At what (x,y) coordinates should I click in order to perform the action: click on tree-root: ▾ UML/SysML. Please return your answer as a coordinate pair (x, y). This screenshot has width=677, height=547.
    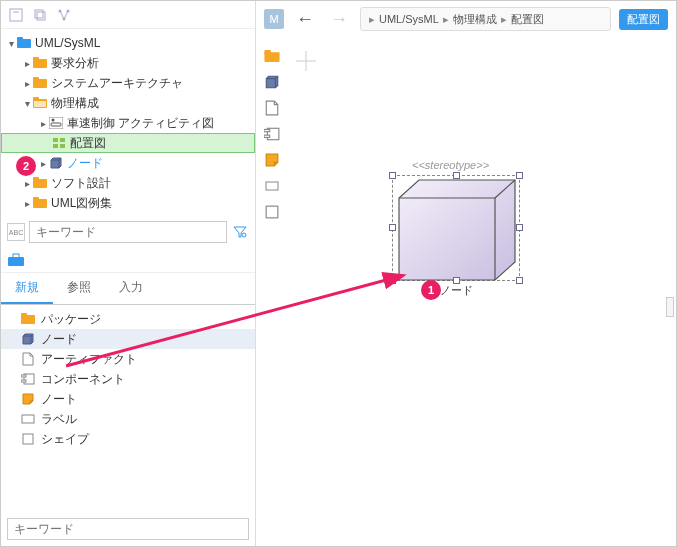
    Looking at the image, I should click on (128, 43).